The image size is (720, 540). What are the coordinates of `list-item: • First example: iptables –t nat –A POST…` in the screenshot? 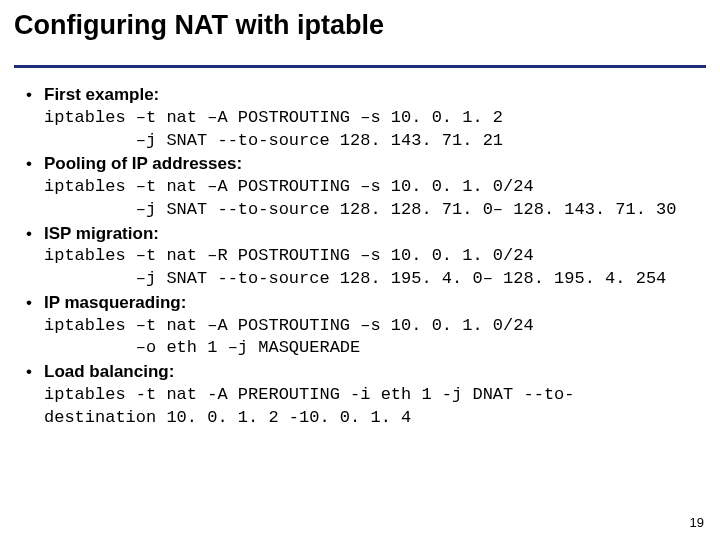 It's located at (362, 118).